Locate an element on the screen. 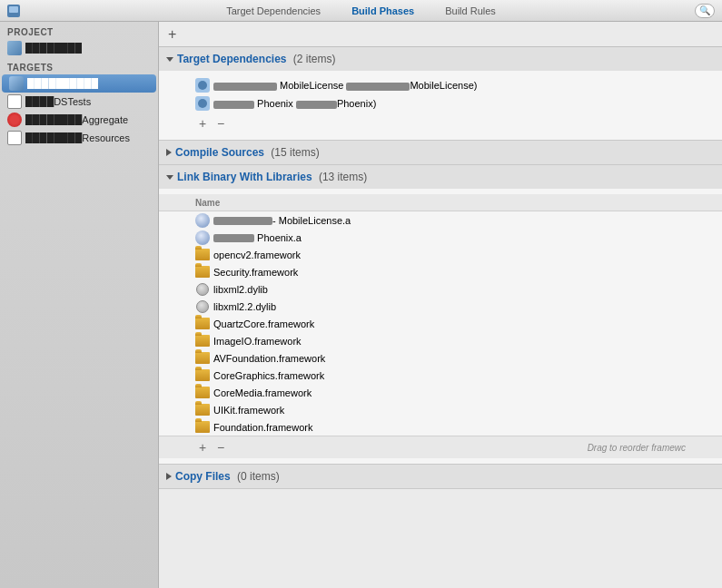 The image size is (722, 588). window-icon is located at coordinates (14, 11).